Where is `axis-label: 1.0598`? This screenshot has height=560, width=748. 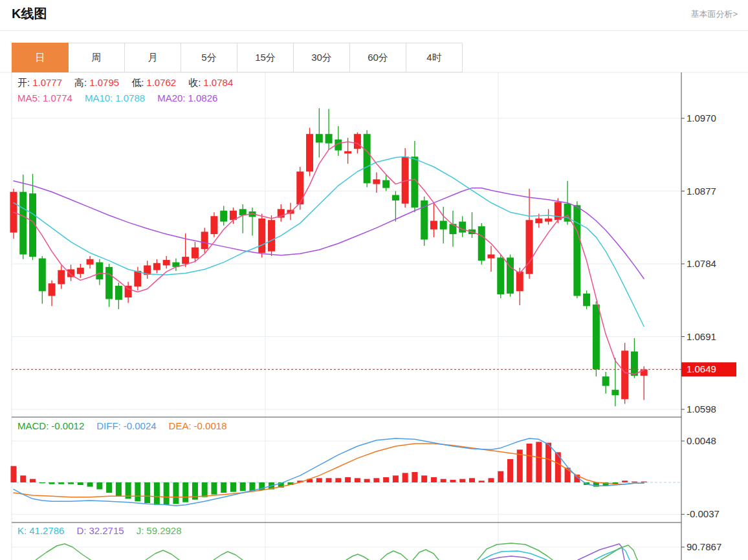 axis-label: 1.0598 is located at coordinates (701, 409).